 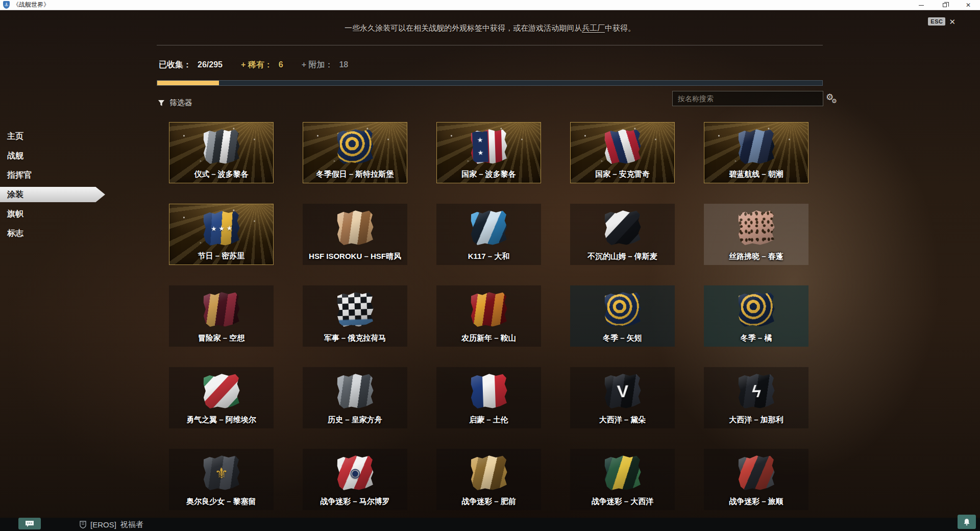 I want to click on sidebar-item: 主页, so click(x=53, y=136).